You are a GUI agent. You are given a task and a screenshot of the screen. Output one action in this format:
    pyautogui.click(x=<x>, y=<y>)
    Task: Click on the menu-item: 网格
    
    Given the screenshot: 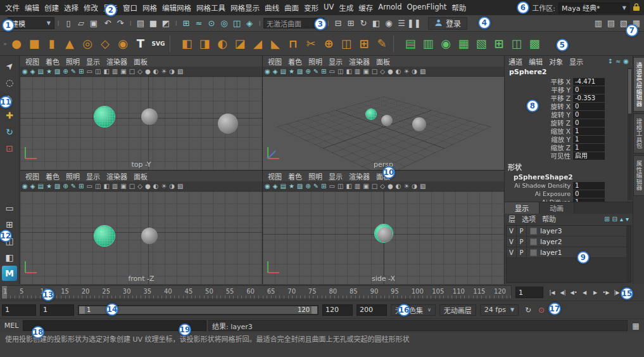 What is the action you would take?
    pyautogui.click(x=149, y=8)
    